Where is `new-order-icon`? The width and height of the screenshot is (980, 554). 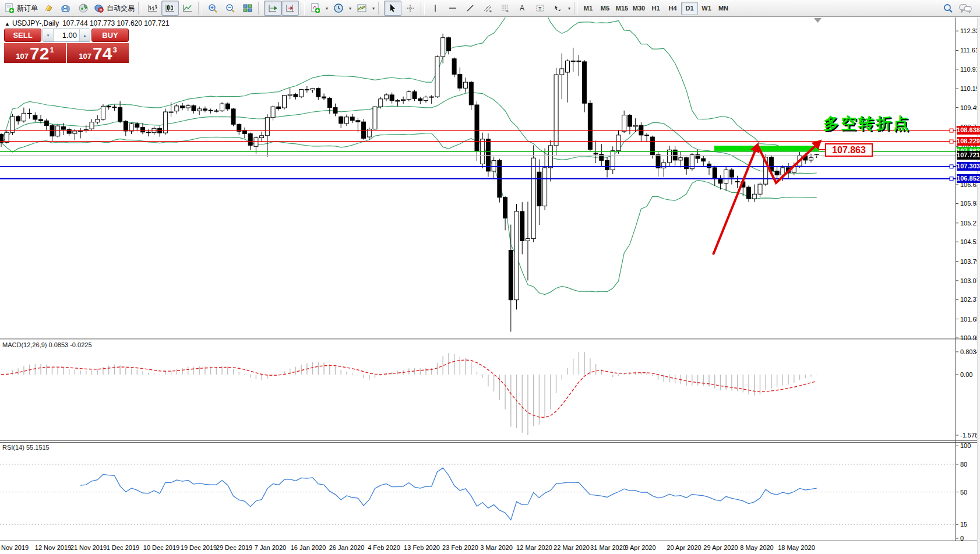
new-order-icon is located at coordinates (9, 8).